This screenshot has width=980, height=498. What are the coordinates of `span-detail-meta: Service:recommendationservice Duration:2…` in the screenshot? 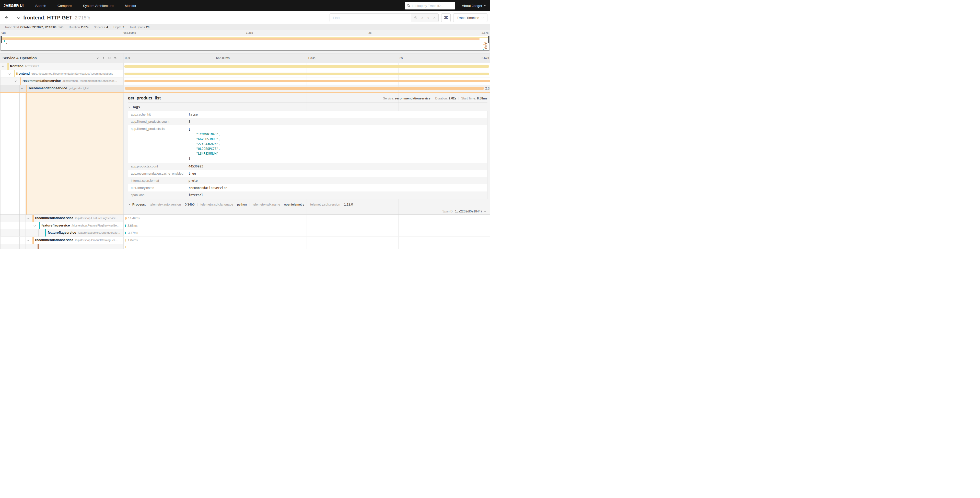 It's located at (435, 98).